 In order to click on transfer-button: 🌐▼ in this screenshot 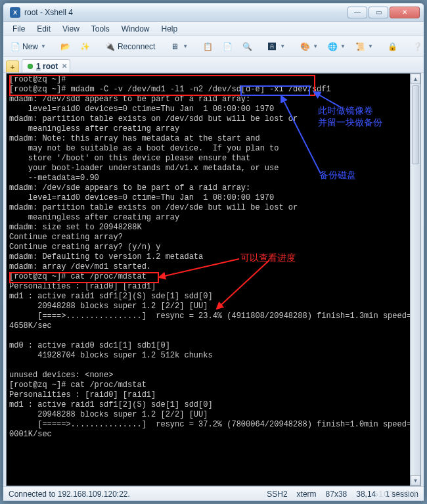, I will do `click(336, 47)`.